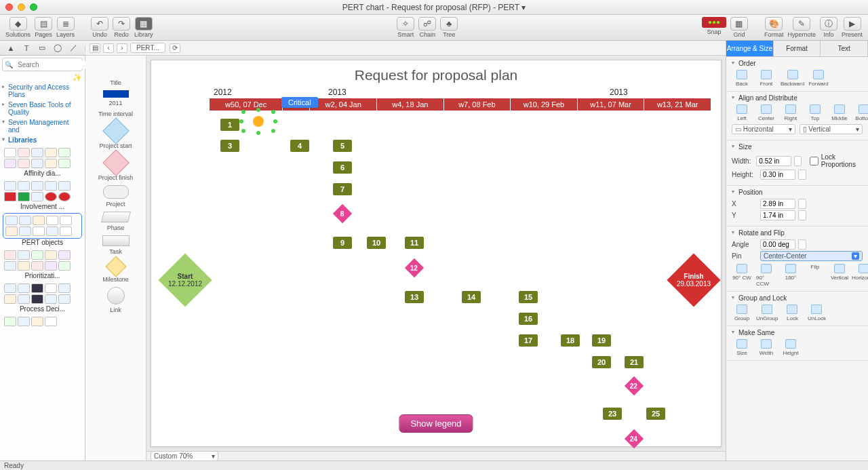  I want to click on align-top-icon, so click(815, 109).